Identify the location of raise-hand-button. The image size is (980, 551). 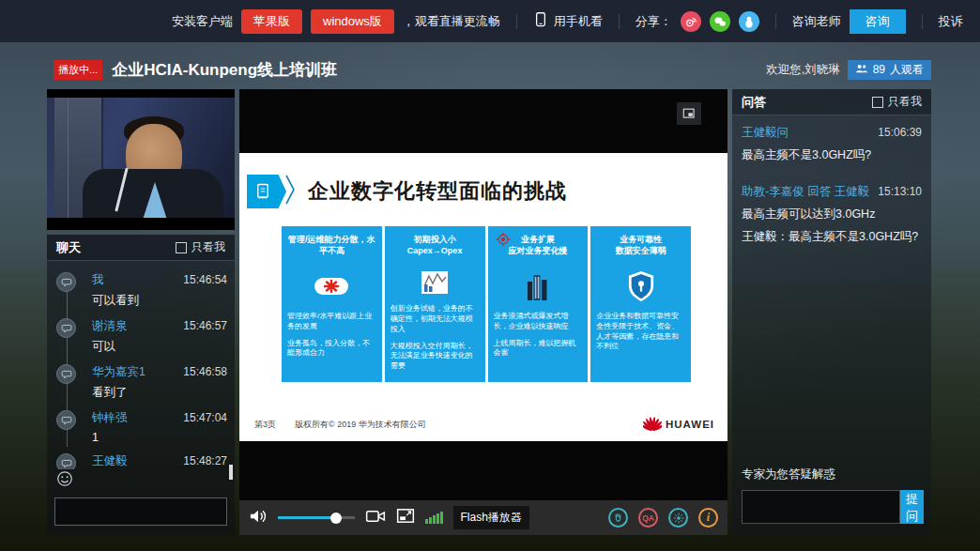
(618, 518).